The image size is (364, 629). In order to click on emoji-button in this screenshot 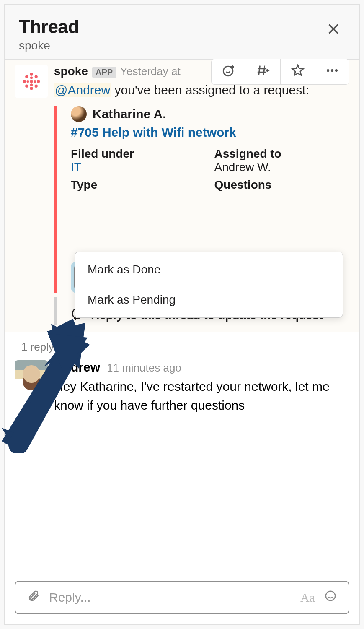, I will do `click(330, 598)`.